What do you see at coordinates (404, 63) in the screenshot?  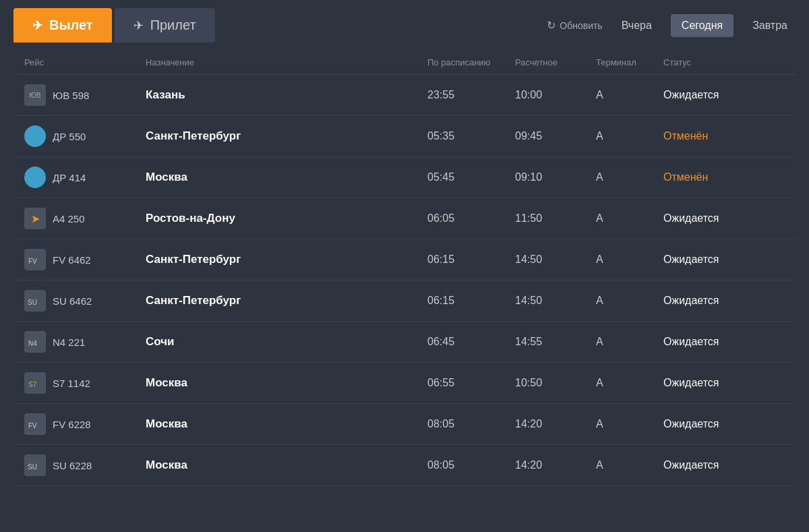 I see `table-headers: Рейс Назначение По расписанию Расчетное …` at bounding box center [404, 63].